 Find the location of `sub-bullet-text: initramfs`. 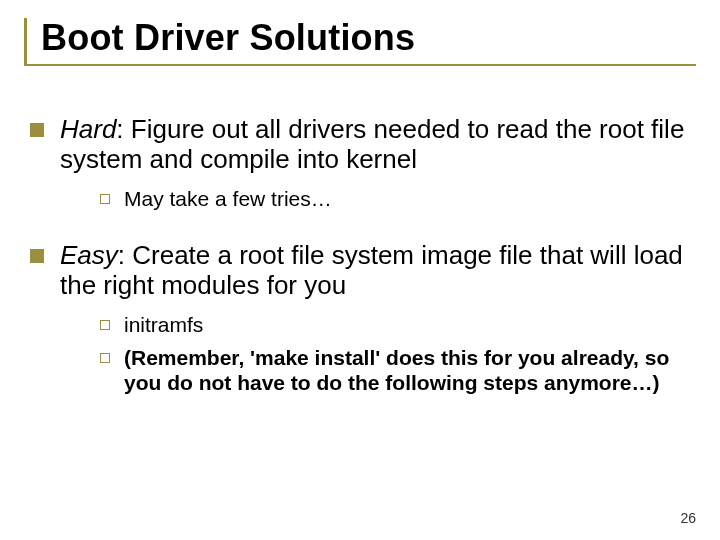

sub-bullet-text: initramfs is located at coordinates (407, 326).